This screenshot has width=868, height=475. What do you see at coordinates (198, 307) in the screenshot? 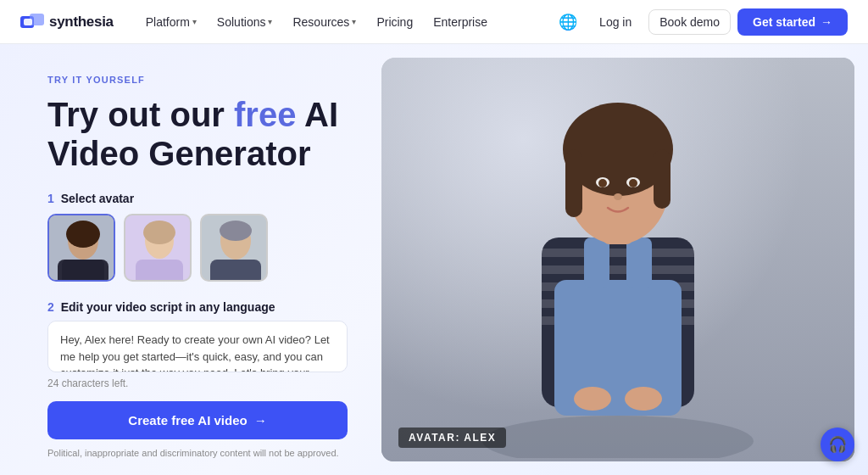
I see `step2-label: 2 Edit your video script in any language` at bounding box center [198, 307].